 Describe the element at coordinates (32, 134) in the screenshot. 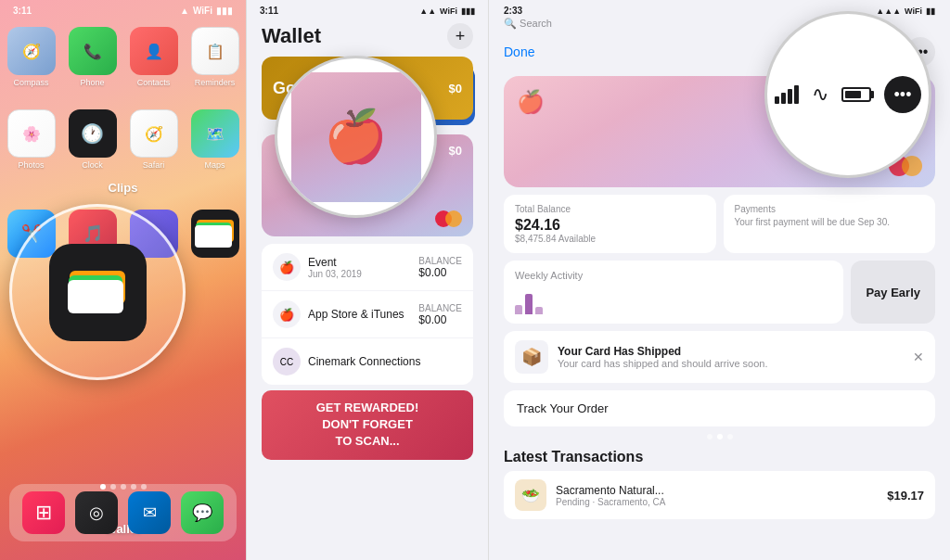

I see `photos-icon: 🌸` at that location.